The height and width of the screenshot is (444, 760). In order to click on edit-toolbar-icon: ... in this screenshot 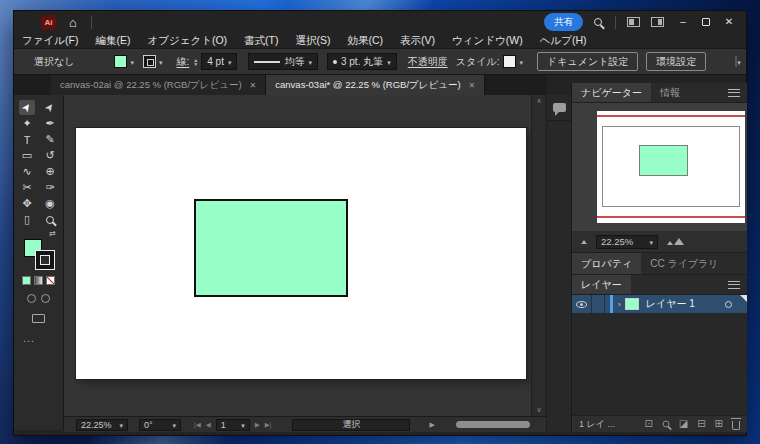, I will do `click(38, 338)`.